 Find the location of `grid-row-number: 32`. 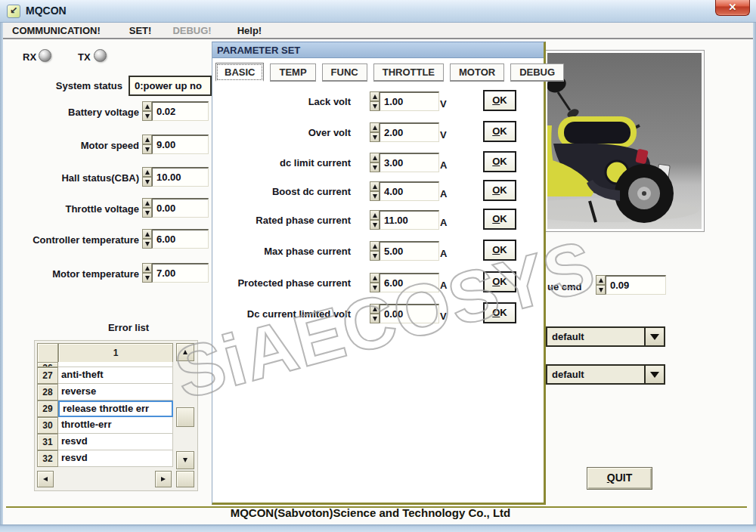

grid-row-number: 32 is located at coordinates (48, 459).